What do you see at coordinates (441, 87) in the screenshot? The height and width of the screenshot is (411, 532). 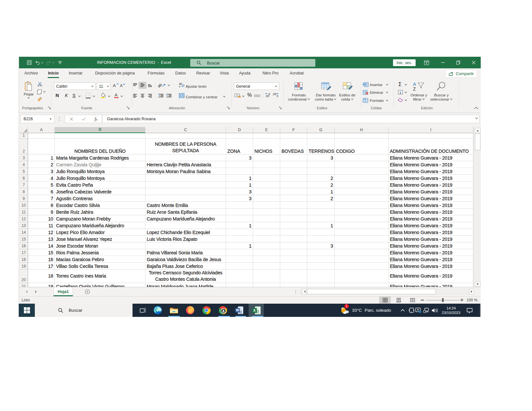 I see `find-select-icon` at bounding box center [441, 87].